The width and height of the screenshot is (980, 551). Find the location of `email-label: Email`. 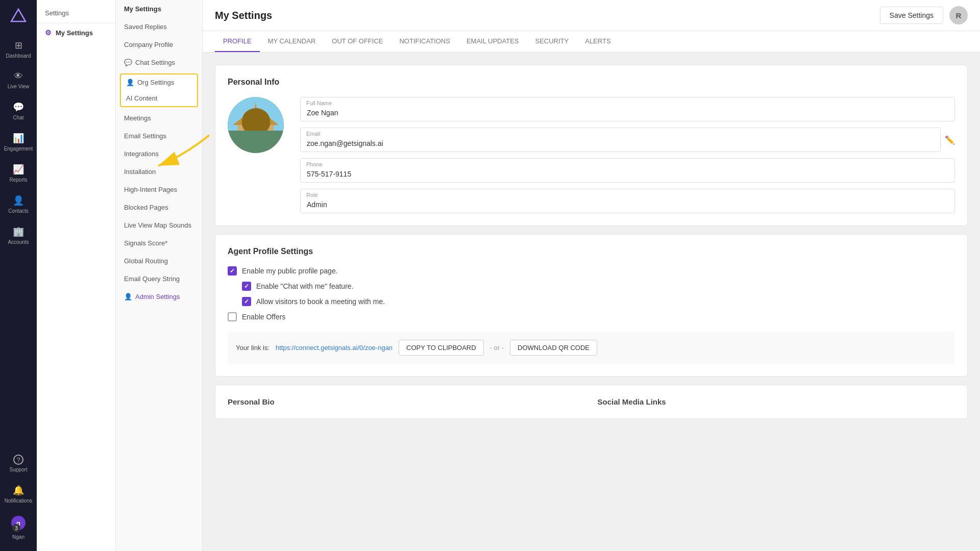

email-label: Email is located at coordinates (313, 134).